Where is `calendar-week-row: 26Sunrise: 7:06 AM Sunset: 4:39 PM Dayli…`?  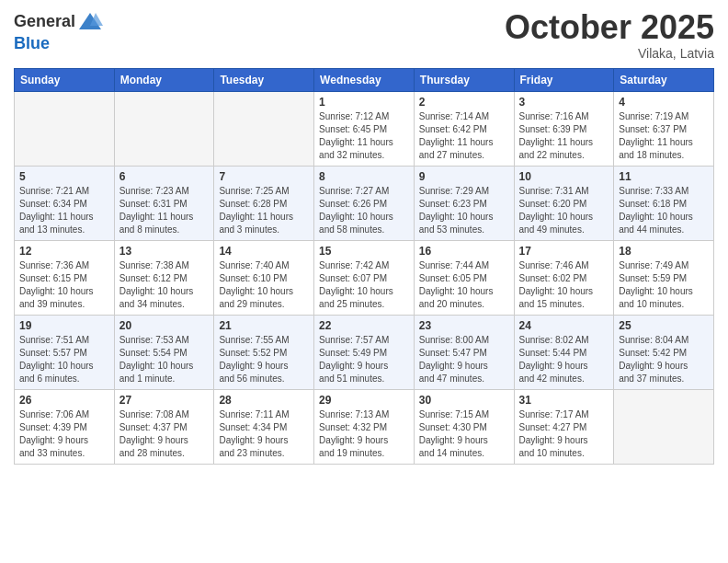 calendar-week-row: 26Sunrise: 7:06 AM Sunset: 4:39 PM Dayli… is located at coordinates (364, 427).